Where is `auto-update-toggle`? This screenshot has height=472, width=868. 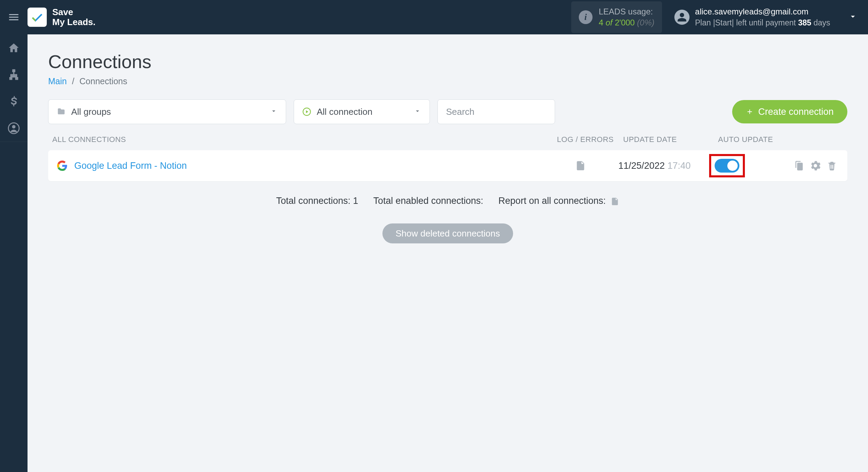 auto-update-toggle is located at coordinates (727, 166).